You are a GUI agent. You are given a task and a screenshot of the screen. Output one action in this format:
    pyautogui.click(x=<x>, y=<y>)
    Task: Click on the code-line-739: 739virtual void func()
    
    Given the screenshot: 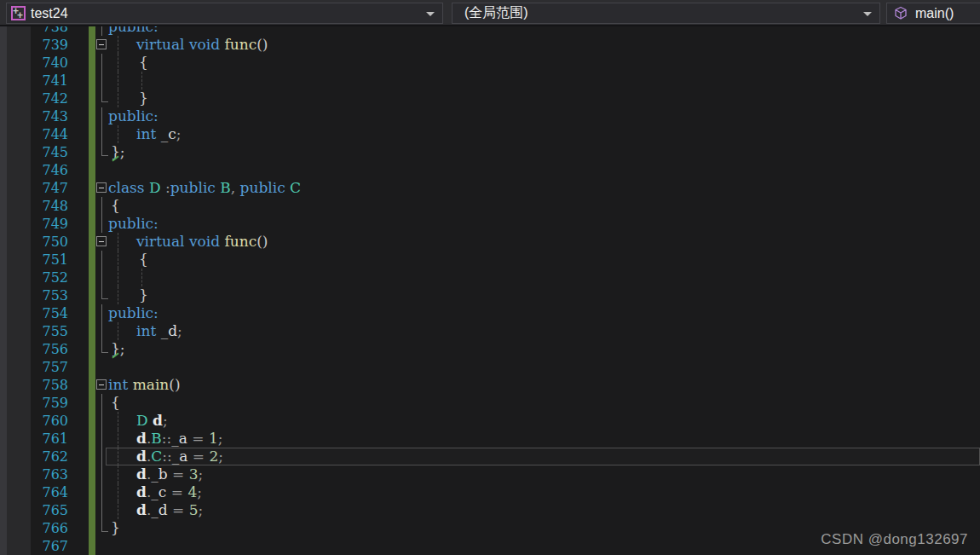 What is the action you would take?
    pyautogui.click(x=490, y=44)
    